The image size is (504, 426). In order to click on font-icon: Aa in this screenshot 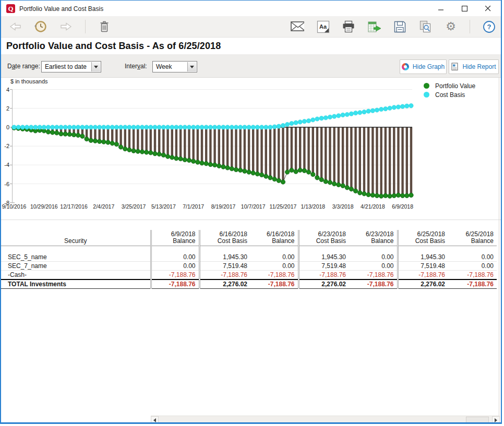, I will do `click(323, 27)`.